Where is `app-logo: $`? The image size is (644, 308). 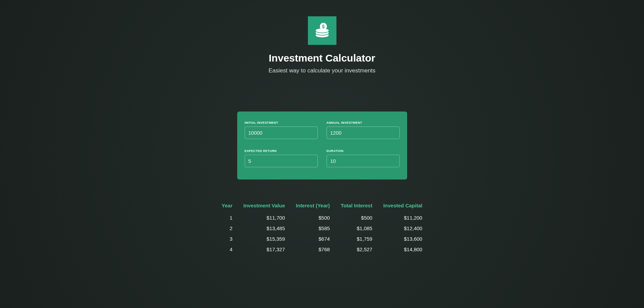 app-logo: $ is located at coordinates (322, 31).